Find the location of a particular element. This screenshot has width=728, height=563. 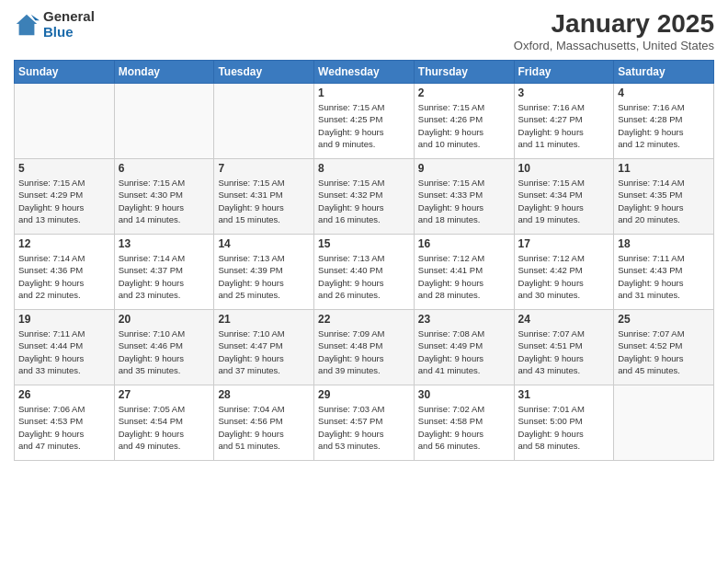

day-info: Sunrise: 7:14 AM Sunset: 4:36 PM Dayligh… is located at coordinates (64, 276).